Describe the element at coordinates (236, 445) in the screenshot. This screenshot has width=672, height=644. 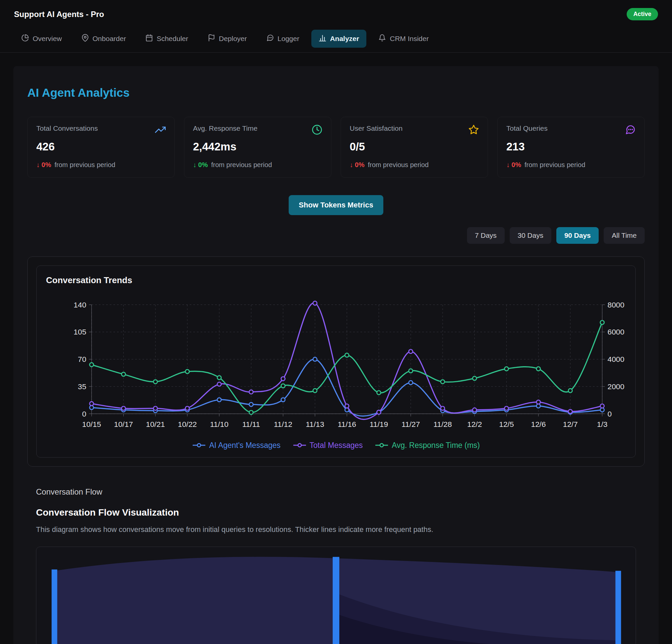
I see `legend-ai-agent-messages: AI Agent's Messages` at that location.